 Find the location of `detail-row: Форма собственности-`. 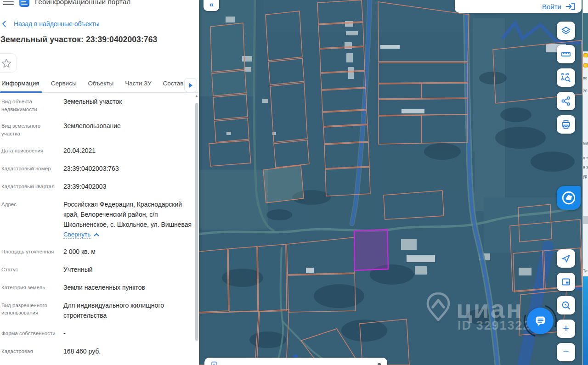

detail-row: Форма собственности- is located at coordinates (97, 333).